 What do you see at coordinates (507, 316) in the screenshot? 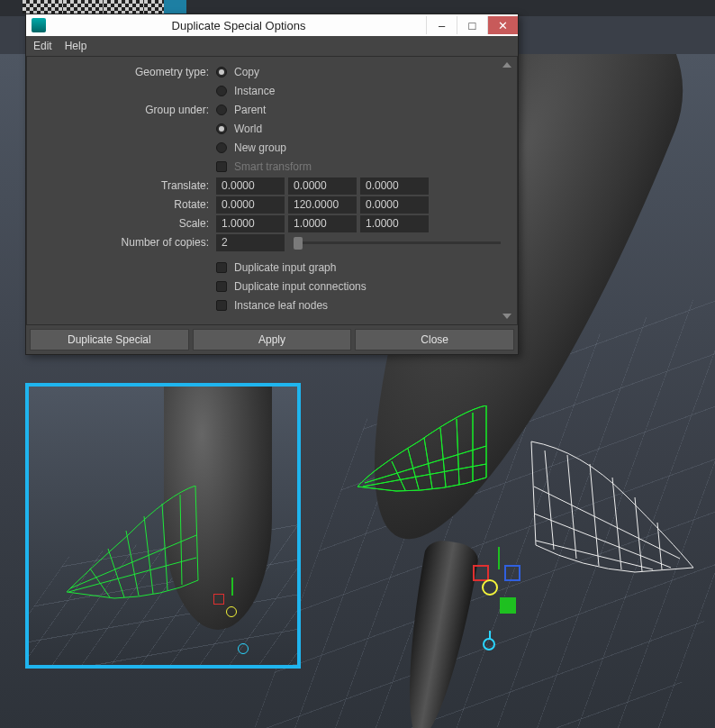
I see `scroll-down-icon` at bounding box center [507, 316].